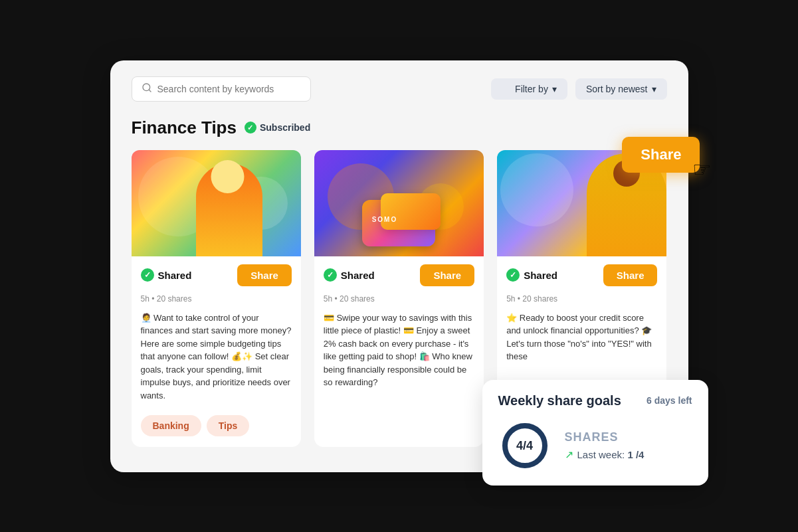  I want to click on trend-icon: ↗, so click(569, 454).